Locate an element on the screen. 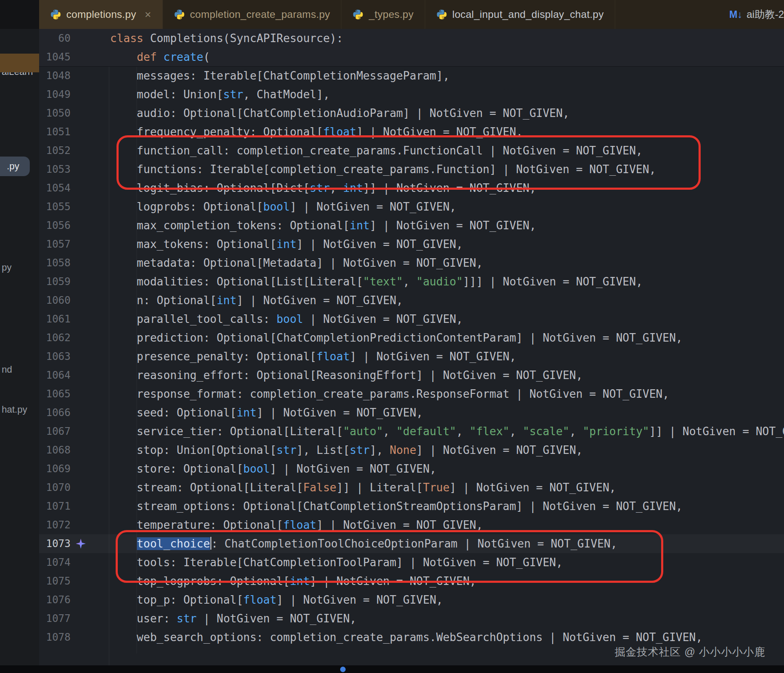 The width and height of the screenshot is (784, 673). code-line-1078: 1078 web_search_options: completion_crea… is located at coordinates (412, 637).